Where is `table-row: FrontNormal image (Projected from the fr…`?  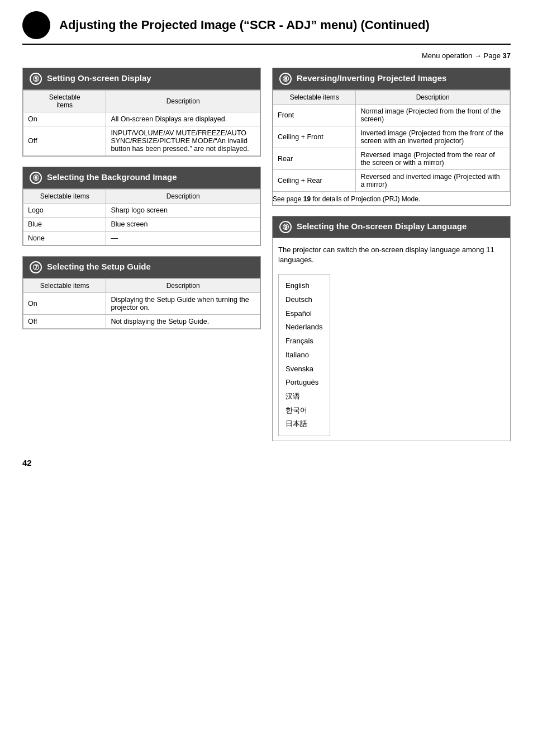
table-row: FrontNormal image (Projected from the fr… is located at coordinates (392, 115).